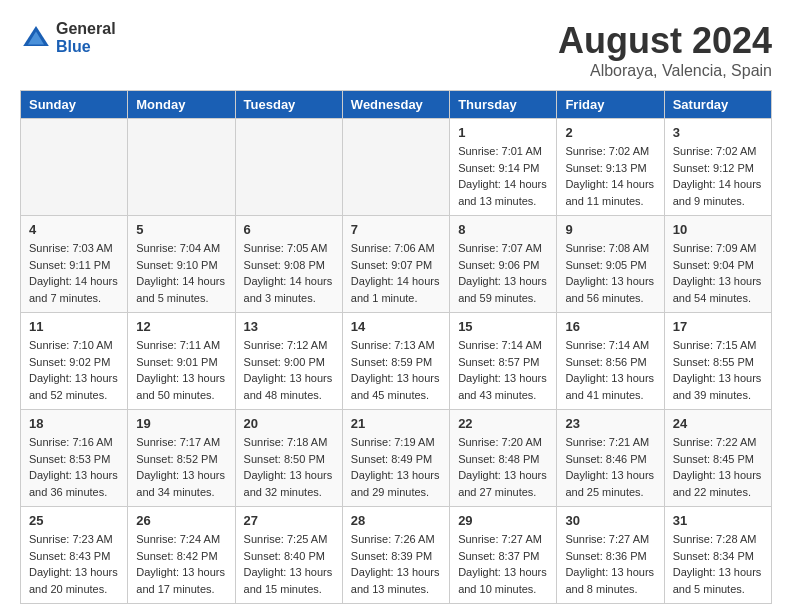  Describe the element at coordinates (396, 273) in the screenshot. I see `day-info: Sunrise: 7:06 AM Sunset: 9:07 PM Dayligh…` at that location.